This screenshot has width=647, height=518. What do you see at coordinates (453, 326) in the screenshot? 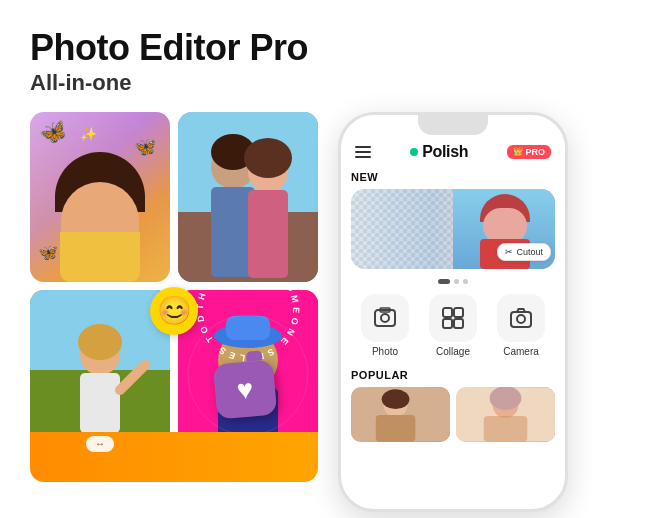
I see `action-row: Photo Collage` at bounding box center [453, 326].